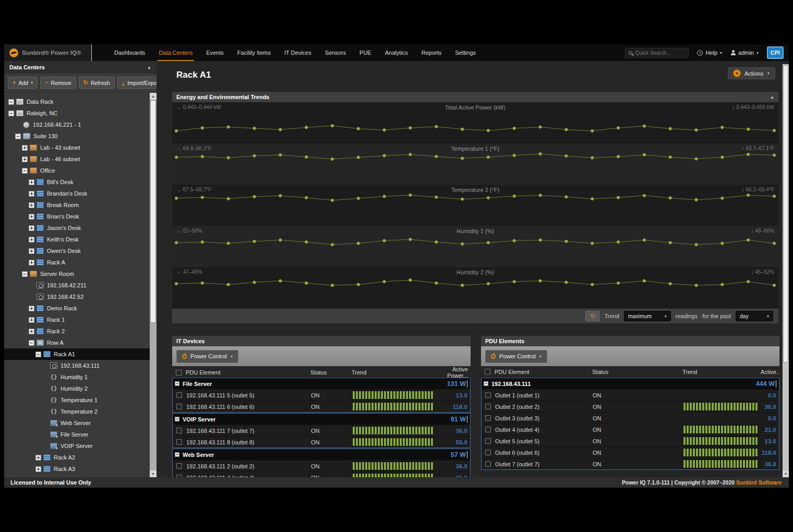  Describe the element at coordinates (630, 384) in the screenshot. I see `group-row: −192.168.43.111444 W` at that location.